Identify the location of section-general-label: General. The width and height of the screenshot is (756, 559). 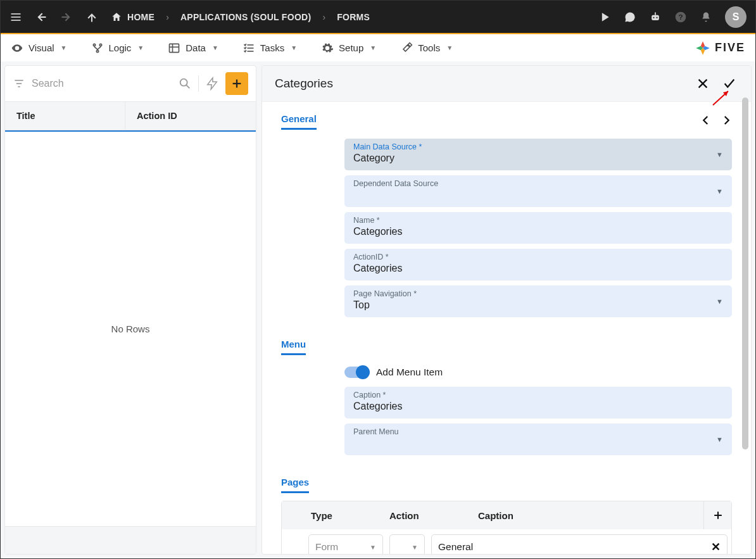
(299, 122).